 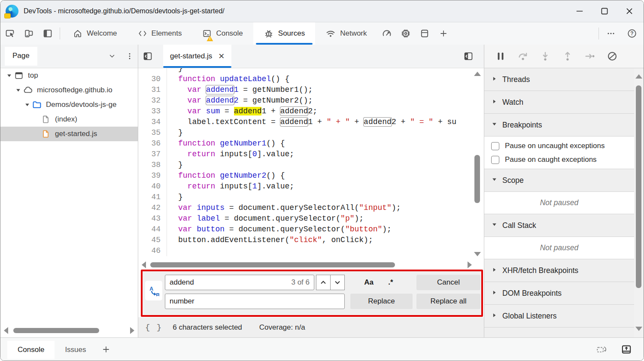 What do you see at coordinates (323, 282) in the screenshot?
I see `previous-match-button` at bounding box center [323, 282].